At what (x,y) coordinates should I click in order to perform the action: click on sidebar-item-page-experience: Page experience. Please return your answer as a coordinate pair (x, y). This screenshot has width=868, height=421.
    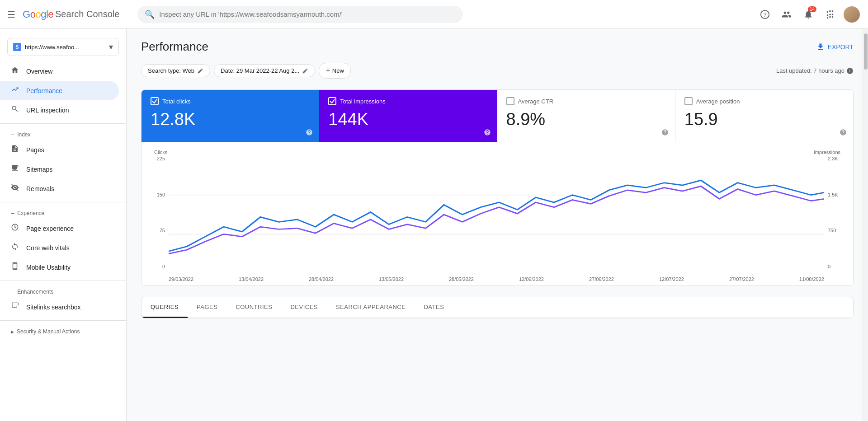
    Looking at the image, I should click on (60, 229).